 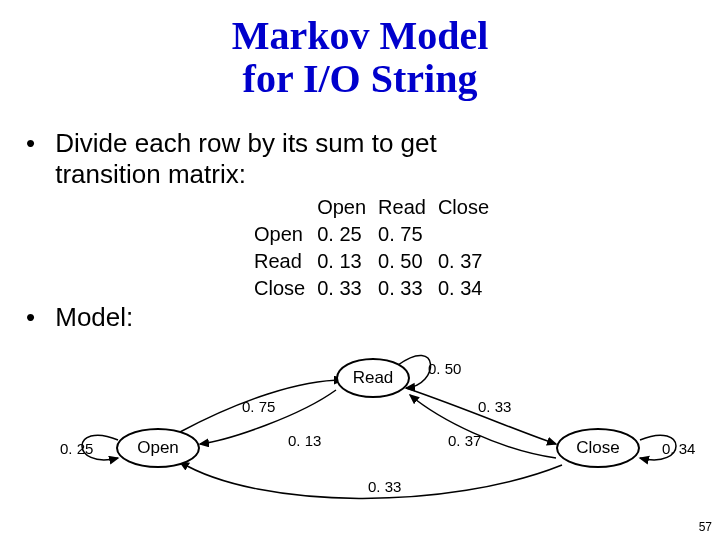 What do you see at coordinates (232, 158) in the screenshot?
I see `bullet-1: • Divide each row by its sum to get tran…` at bounding box center [232, 158].